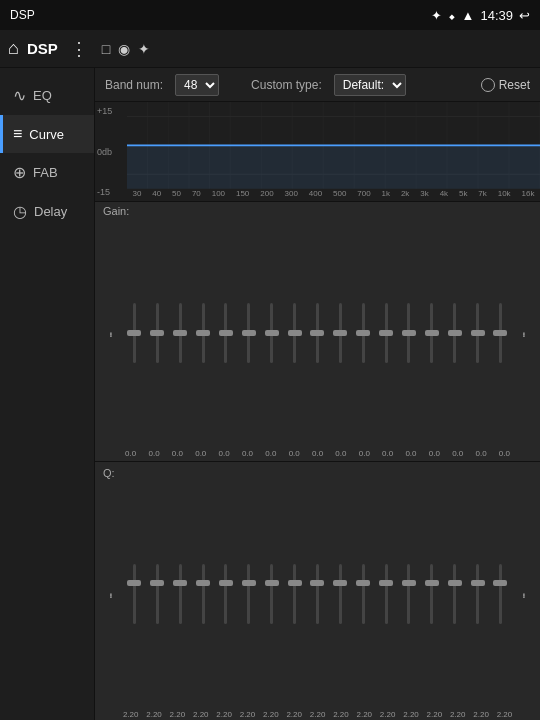 The image size is (540, 720). I want to click on custom-type-select: Default: Custom, so click(370, 85).